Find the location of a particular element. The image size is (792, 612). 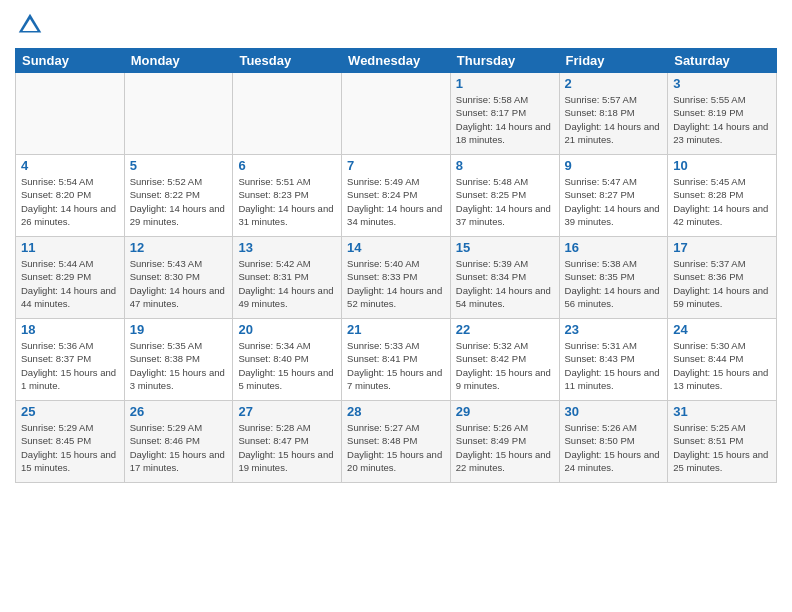

calendar-cell: 24Sunrise: 5:30 AMSunset: 8:44 PMDayligh… is located at coordinates (722, 360).